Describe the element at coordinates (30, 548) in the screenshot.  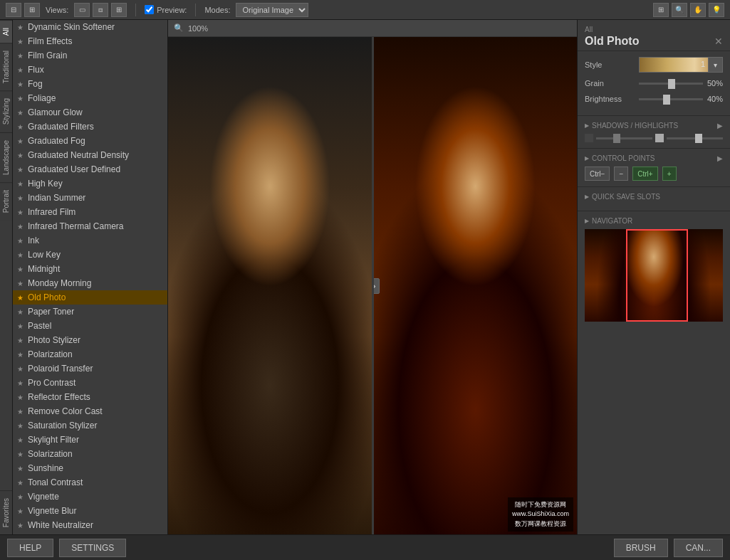
I see `help-button: HELP` at that location.